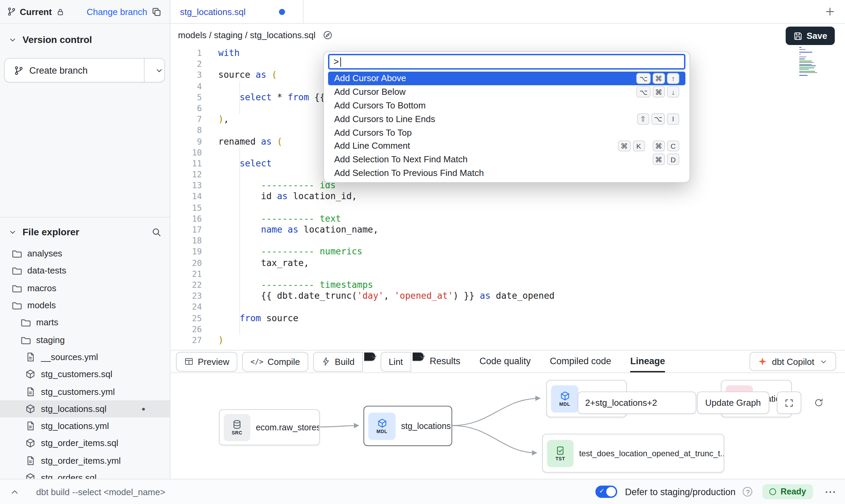 The image size is (845, 504). What do you see at coordinates (213, 361) in the screenshot?
I see `preview-label: Preview` at bounding box center [213, 361].